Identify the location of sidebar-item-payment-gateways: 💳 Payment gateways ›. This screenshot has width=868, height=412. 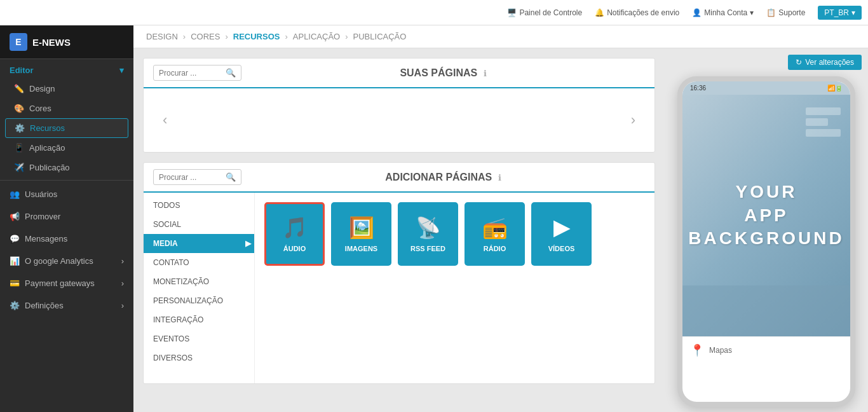
(67, 284).